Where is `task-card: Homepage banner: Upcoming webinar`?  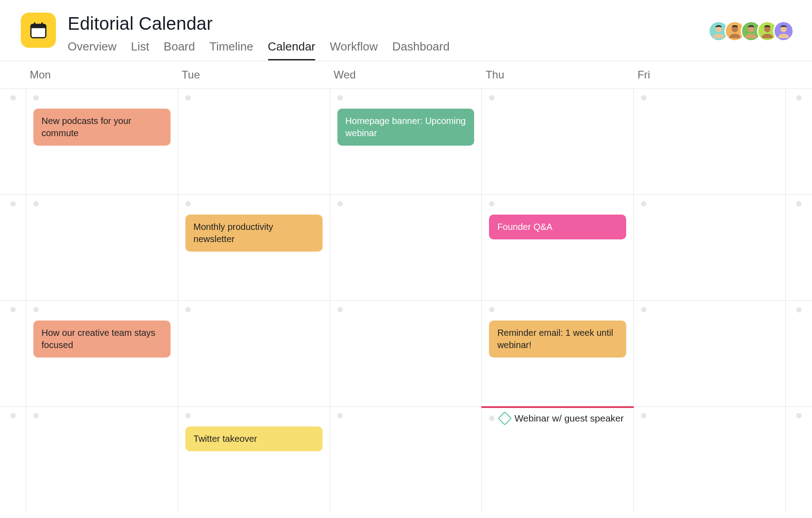 task-card: Homepage banner: Upcoming webinar is located at coordinates (406, 127).